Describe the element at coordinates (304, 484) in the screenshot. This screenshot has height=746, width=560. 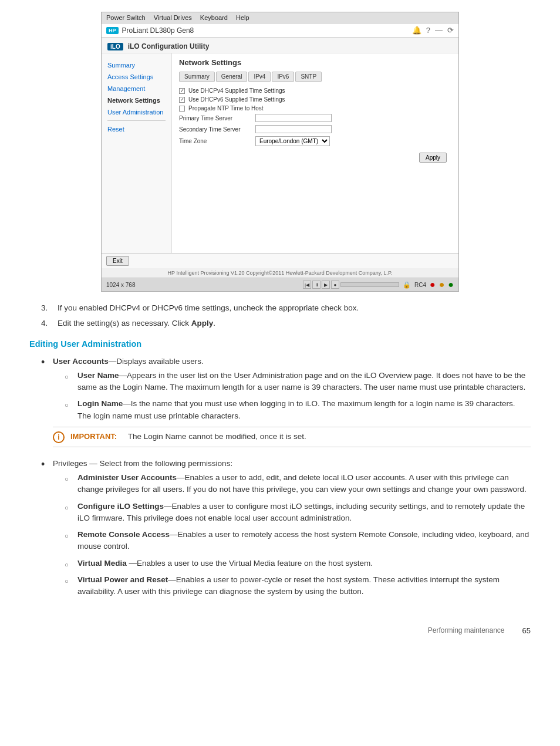
I see `administer-text: Administer User Accounts—Enables a user …` at that location.